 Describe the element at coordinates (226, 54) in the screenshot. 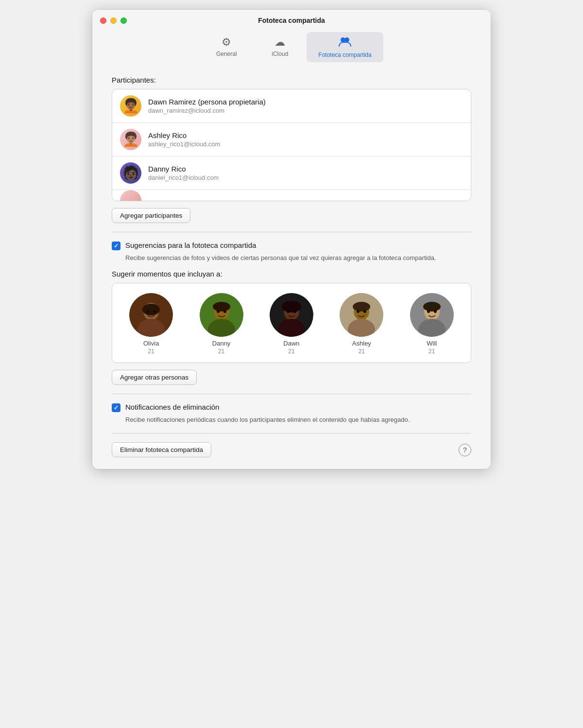

I see `tab-general-label: General` at that location.